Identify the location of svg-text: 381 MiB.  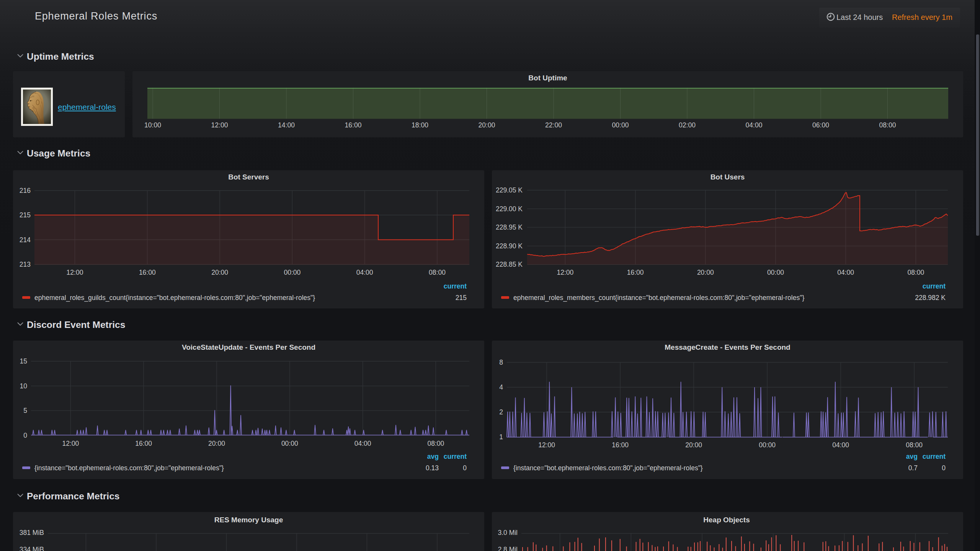
(32, 533).